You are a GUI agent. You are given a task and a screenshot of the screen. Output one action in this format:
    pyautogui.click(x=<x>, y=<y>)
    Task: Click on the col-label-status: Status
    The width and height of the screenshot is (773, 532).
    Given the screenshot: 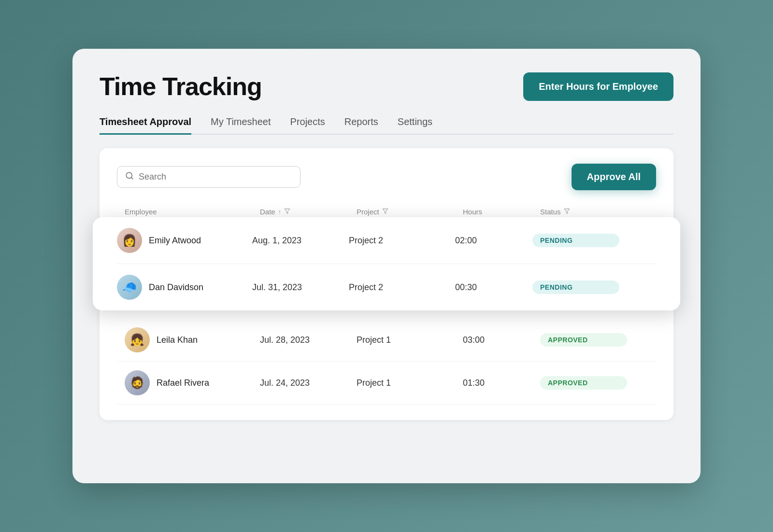 What is the action you would take?
    pyautogui.click(x=551, y=211)
    